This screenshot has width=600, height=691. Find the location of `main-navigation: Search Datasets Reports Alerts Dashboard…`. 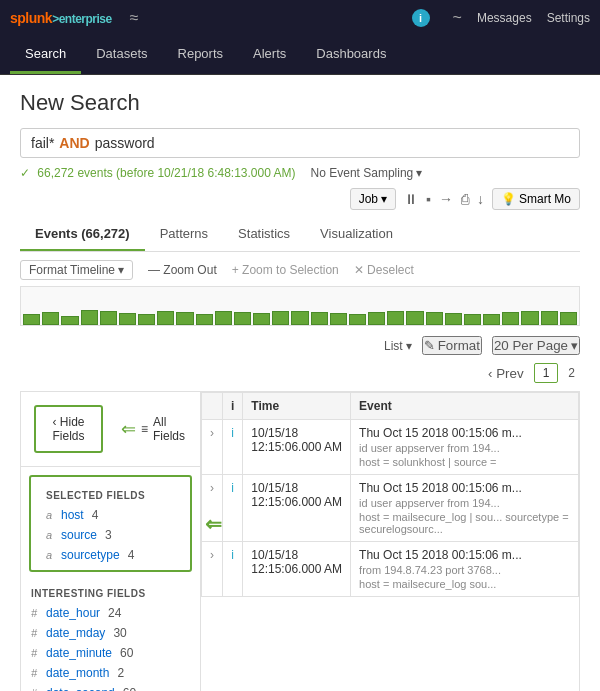

main-navigation: Search Datasets Reports Alerts Dashboard… is located at coordinates (300, 56).